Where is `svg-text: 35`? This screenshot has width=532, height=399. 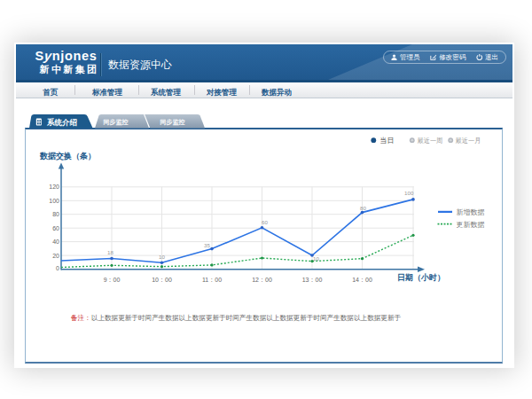
svg-text: 35 is located at coordinates (207, 245).